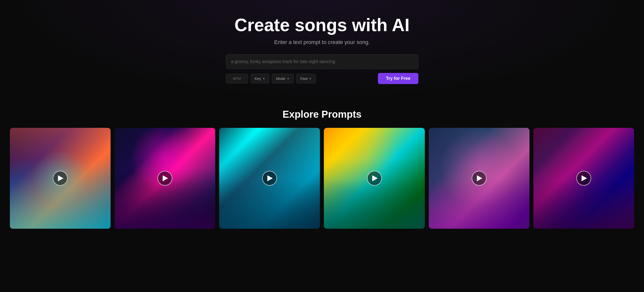 Image resolution: width=644 pixels, height=292 pixels. Describe the element at coordinates (322, 69) in the screenshot. I see `prompt-container: Key ▼ Mode ▼ Fast ▼ Try for Free` at that location.